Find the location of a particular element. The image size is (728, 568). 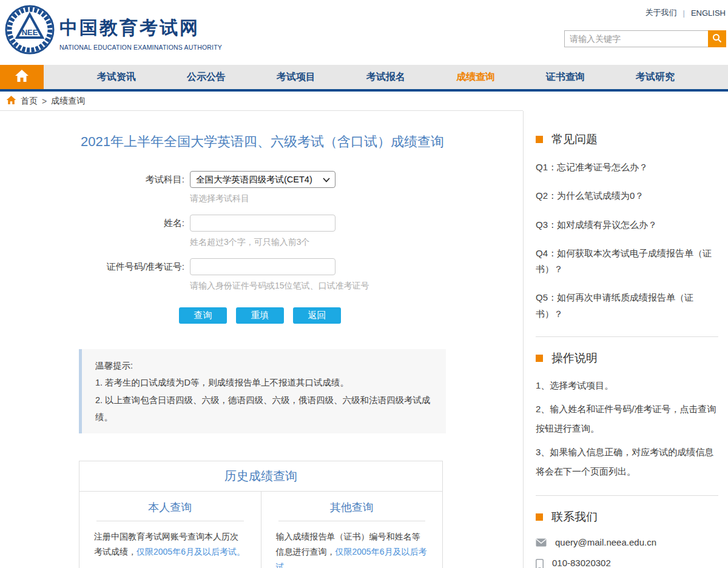

chevron-down-icon is located at coordinates (326, 179).